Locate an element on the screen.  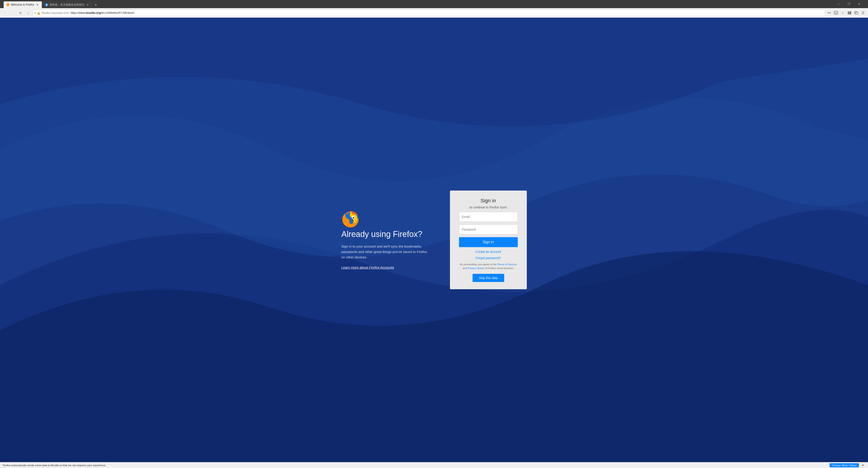
navigation-toolbar: ← → ↻ ⌂ ℹ 🔒 Mozilla Corporation (US) htt… is located at coordinates (434, 13).